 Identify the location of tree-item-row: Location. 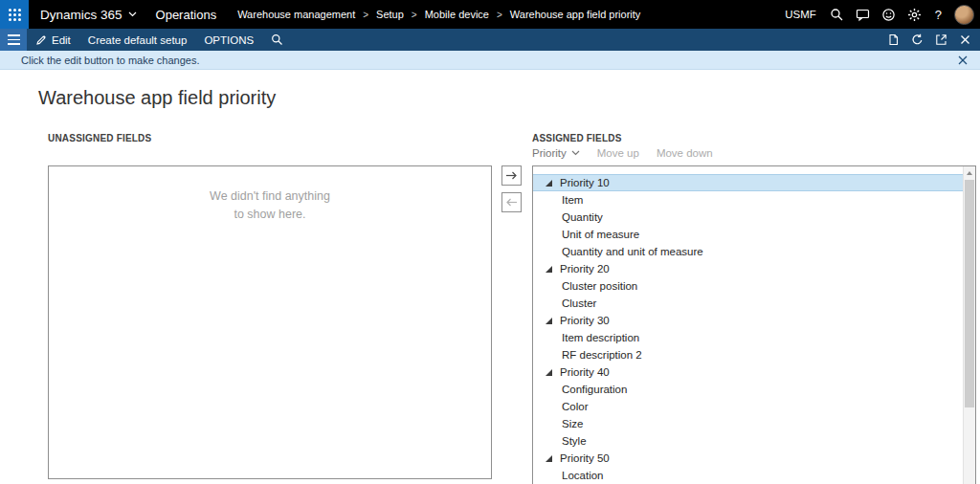
(748, 475).